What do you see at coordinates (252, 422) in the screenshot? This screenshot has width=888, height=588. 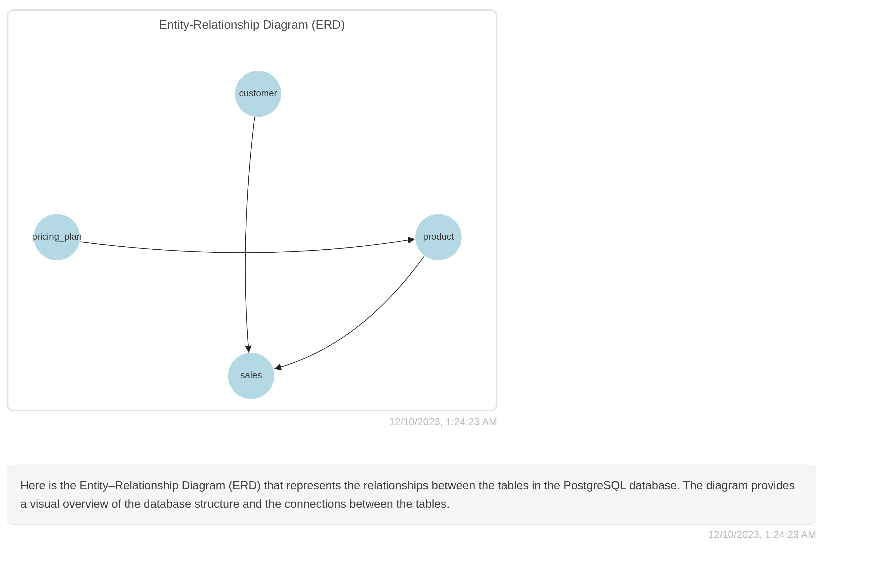 I see `diagram-timestamp: 12/10/2023, 1:24:23 AM` at bounding box center [252, 422].